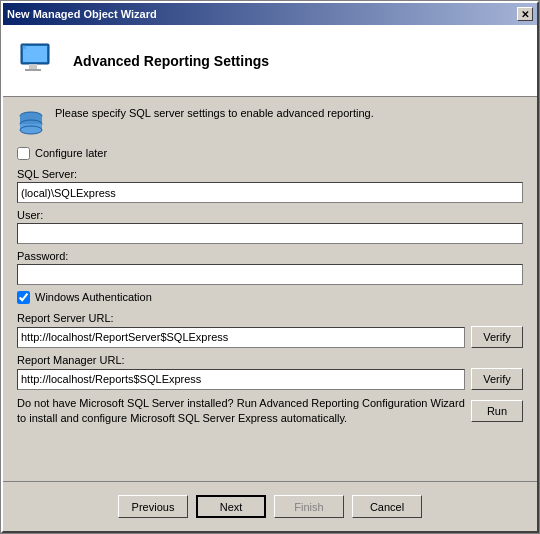  Describe the element at coordinates (270, 215) in the screenshot. I see `user-label: User:` at that location.